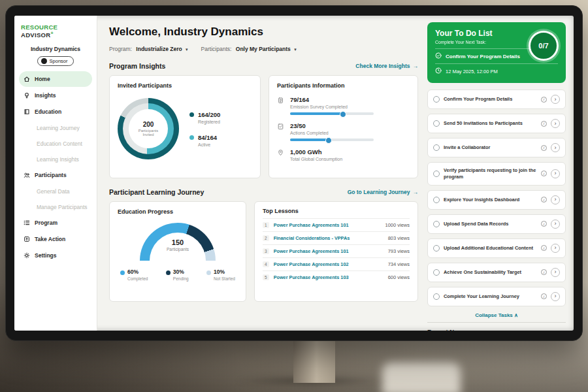 The image size is (588, 392). Describe the element at coordinates (490, 297) in the screenshot. I see `task-label: Complete Your Learning Journey` at that location.